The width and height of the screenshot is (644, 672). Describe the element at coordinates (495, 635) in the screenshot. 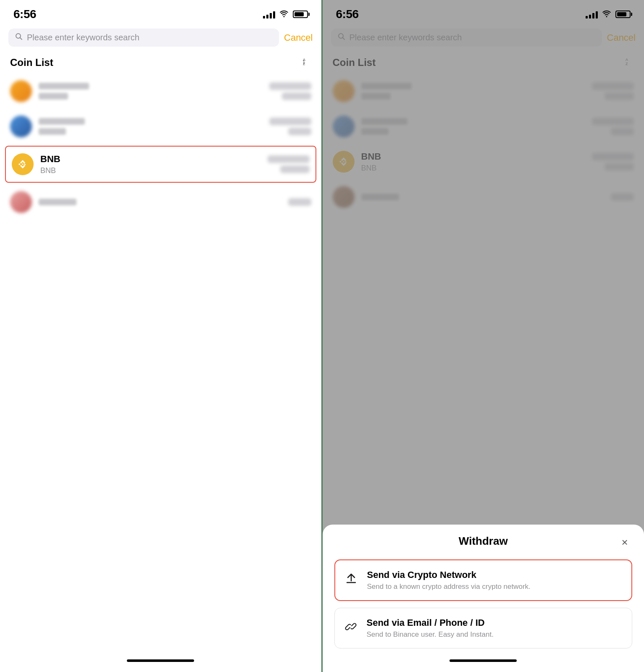

I see `send-email-desc: Send to Binance user. Easy and Instant.` at that location.